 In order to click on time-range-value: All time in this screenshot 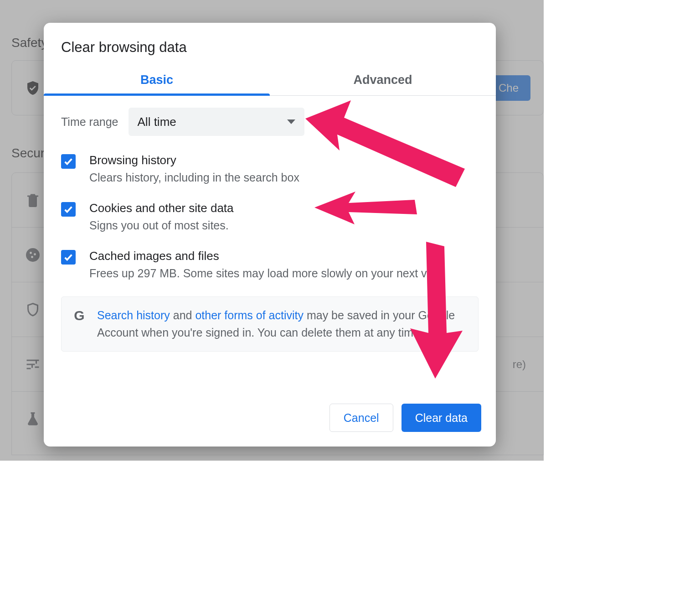, I will do `click(212, 122)`.